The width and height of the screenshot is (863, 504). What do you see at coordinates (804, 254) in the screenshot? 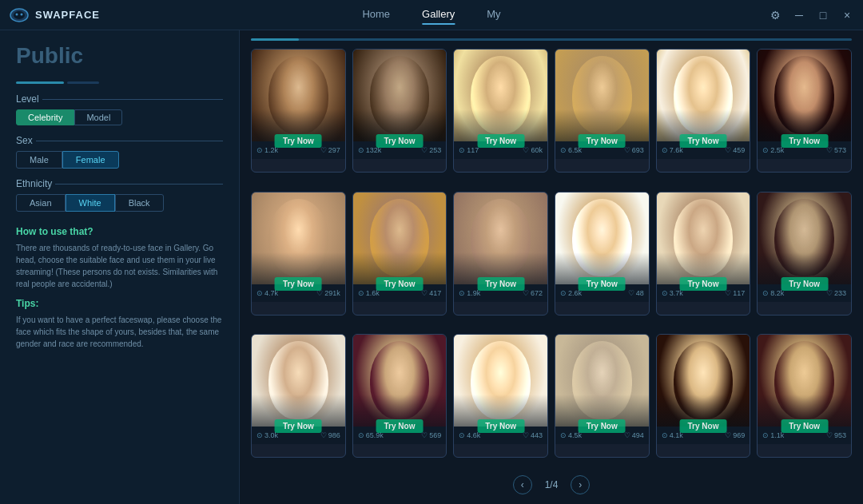
I see `face-card-12: Try Now ⊙ 8.2k ♡ 233` at bounding box center [804, 254].